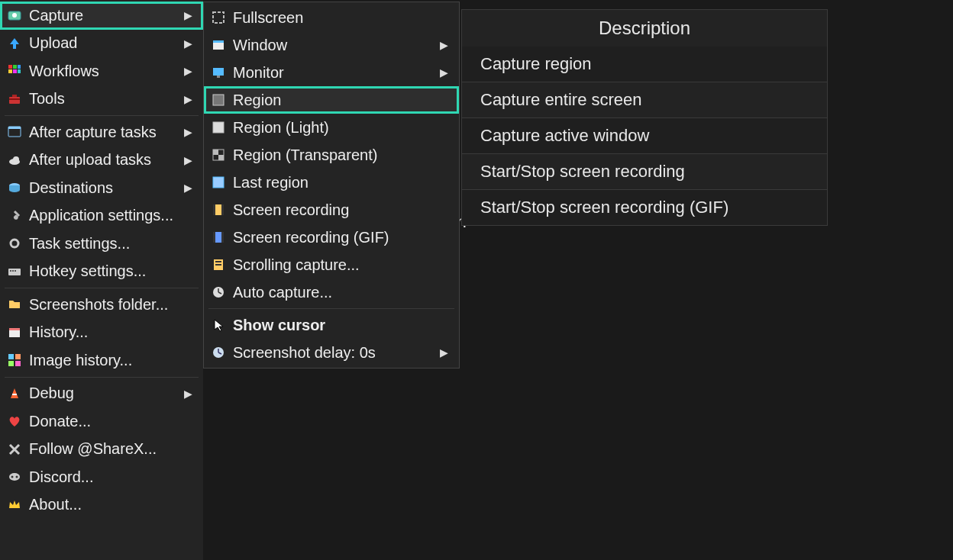 The height and width of the screenshot is (560, 953). What do you see at coordinates (336, 352) in the screenshot?
I see `submenu-label: Screenshot delay: 0s` at bounding box center [336, 352].